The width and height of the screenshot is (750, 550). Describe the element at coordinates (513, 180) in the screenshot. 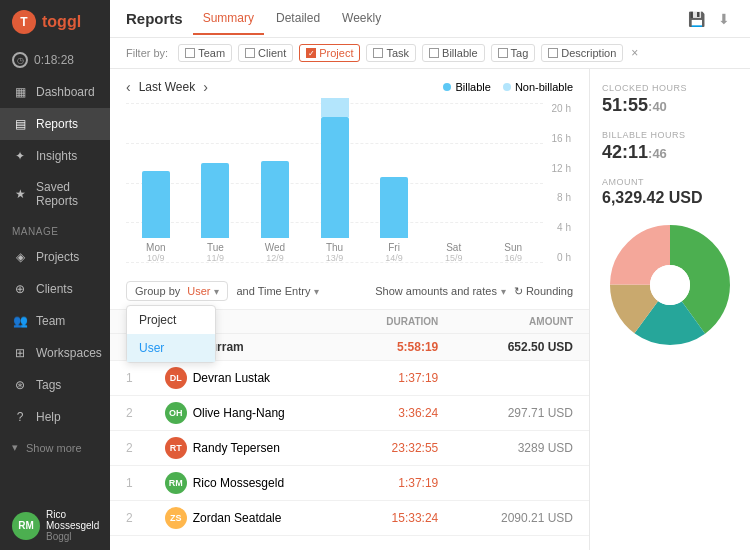

I see `bar-group-sun: Sun16/9` at that location.